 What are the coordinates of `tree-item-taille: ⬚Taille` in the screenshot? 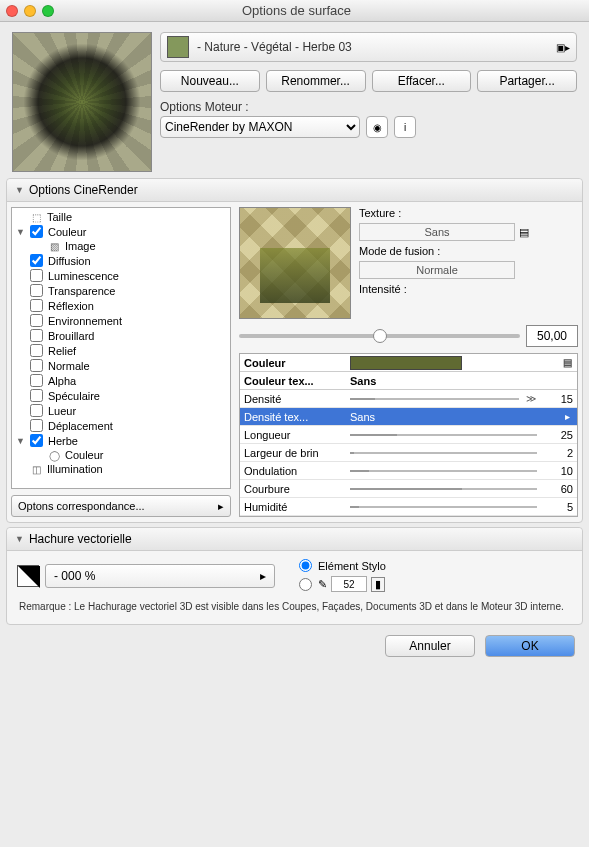 It's located at (121, 217).